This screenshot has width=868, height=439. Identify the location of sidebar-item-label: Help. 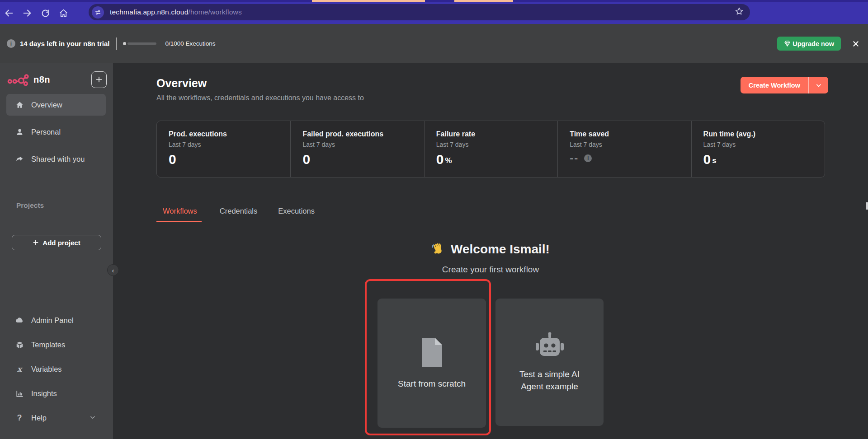
(39, 418).